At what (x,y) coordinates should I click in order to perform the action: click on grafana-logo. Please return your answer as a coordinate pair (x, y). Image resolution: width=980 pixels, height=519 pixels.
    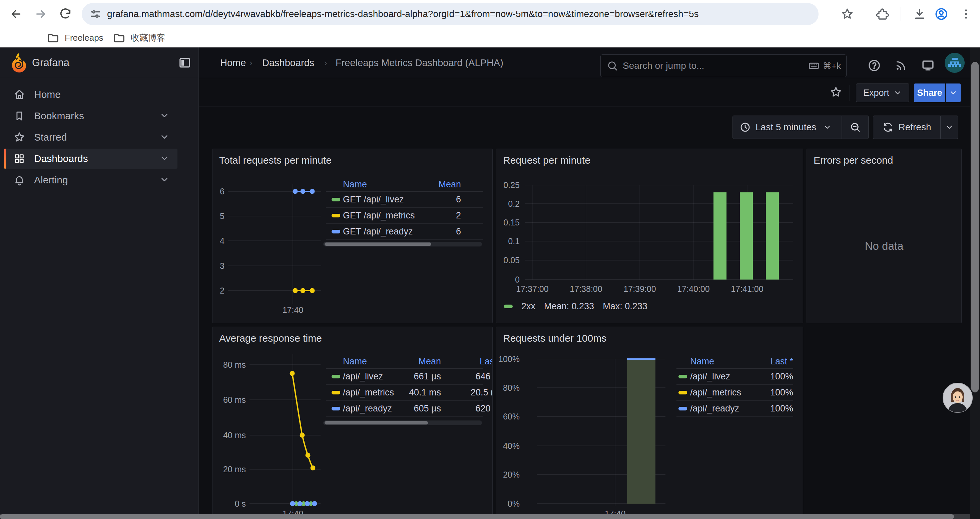
    Looking at the image, I should click on (19, 64).